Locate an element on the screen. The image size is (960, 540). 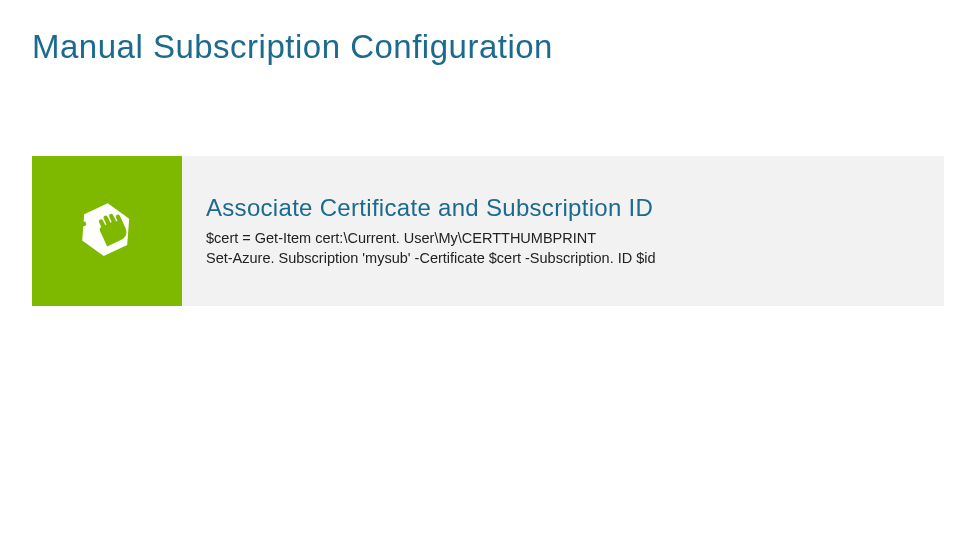
tag-hand-icon is located at coordinates (107, 231).